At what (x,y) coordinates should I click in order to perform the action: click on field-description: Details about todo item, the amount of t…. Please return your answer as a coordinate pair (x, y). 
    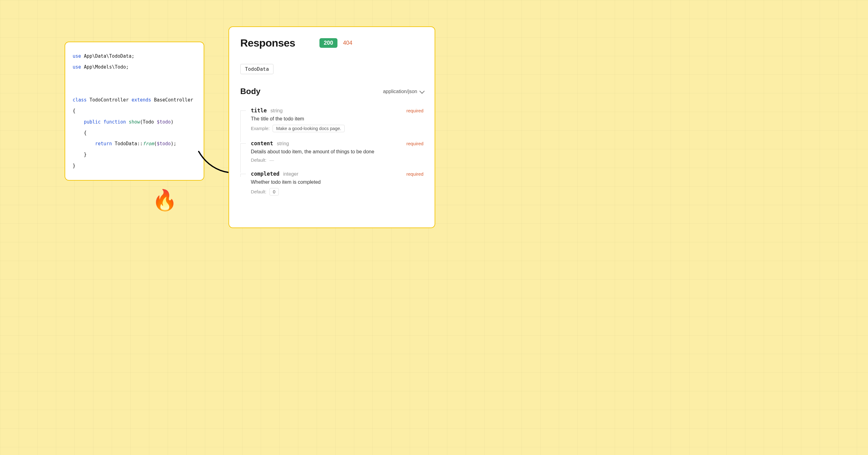
    Looking at the image, I should click on (337, 152).